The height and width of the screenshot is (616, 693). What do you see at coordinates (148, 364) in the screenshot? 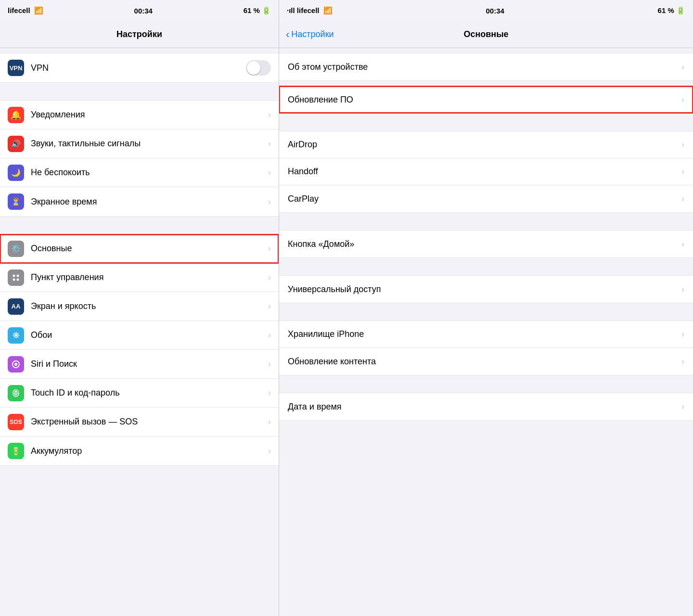
I see `siri-label: Siri и Поиск` at bounding box center [148, 364].